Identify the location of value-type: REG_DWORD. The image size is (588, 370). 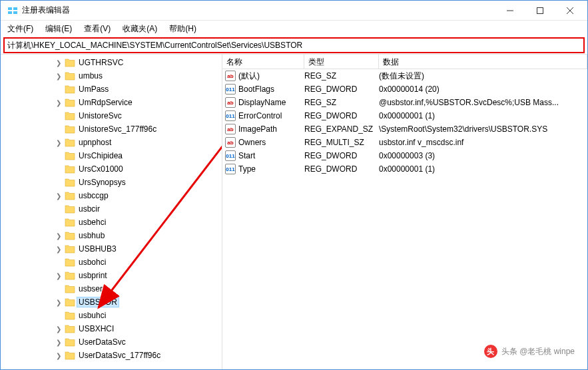
(342, 116).